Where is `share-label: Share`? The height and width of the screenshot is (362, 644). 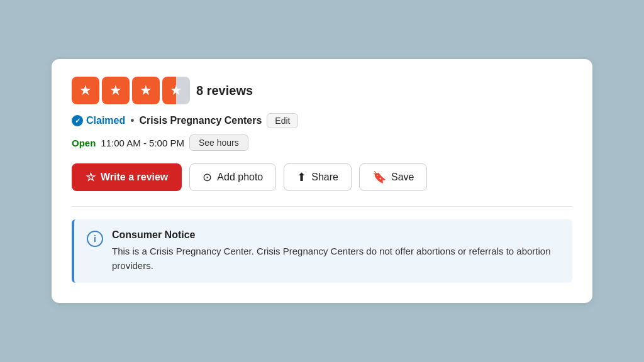
share-label: Share is located at coordinates (325, 177).